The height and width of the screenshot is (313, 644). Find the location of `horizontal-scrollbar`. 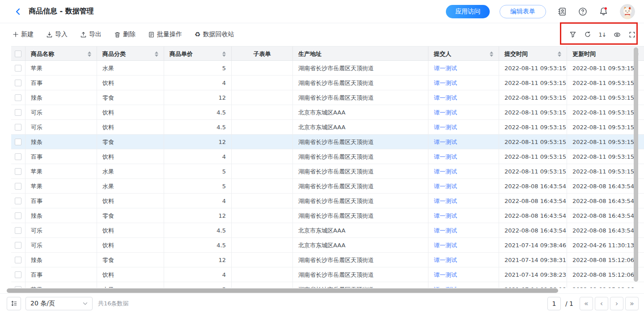

horizontal-scrollbar is located at coordinates (283, 291).